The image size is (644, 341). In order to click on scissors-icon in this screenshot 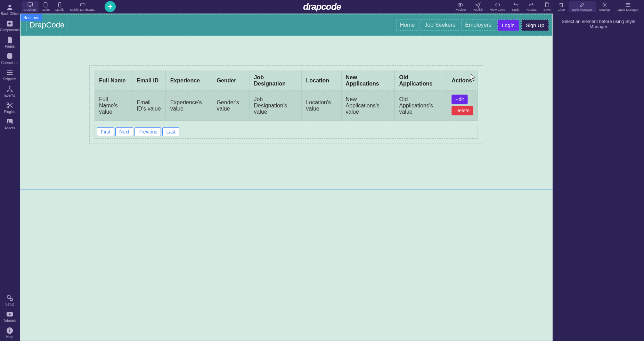, I will do `click(10, 105)`.